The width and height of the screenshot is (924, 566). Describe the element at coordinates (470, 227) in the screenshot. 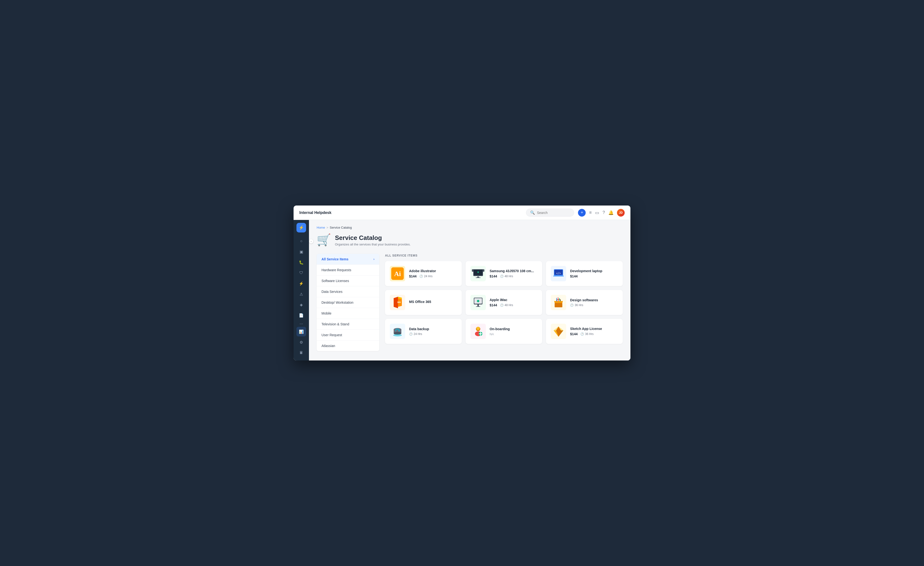

I see `breadcrumb: Home > Service Catalog` at that location.